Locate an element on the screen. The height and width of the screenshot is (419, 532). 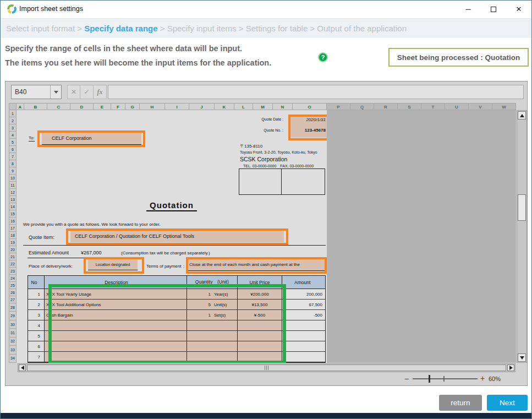
row-header-16: 16 is located at coordinates (13, 221).